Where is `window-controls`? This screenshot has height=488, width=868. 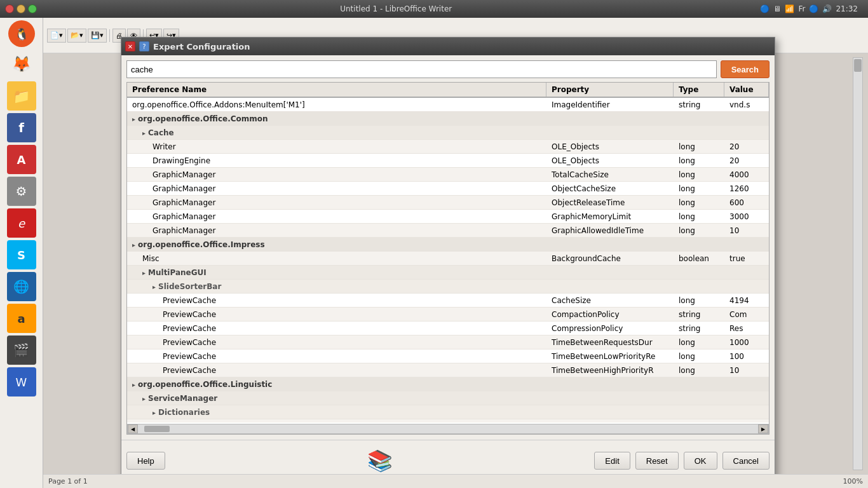
window-controls is located at coordinates (21, 9).